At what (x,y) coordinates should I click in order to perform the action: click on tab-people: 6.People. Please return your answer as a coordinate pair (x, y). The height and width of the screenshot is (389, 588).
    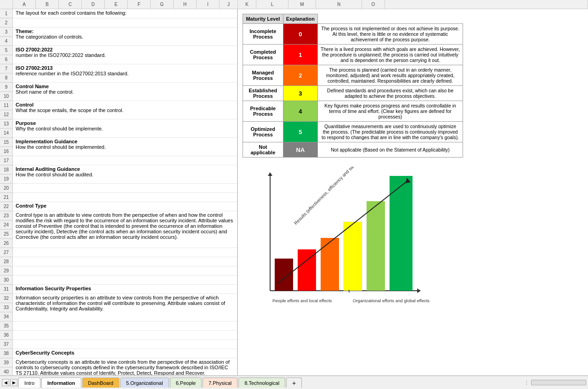
    Looking at the image, I should click on (186, 383).